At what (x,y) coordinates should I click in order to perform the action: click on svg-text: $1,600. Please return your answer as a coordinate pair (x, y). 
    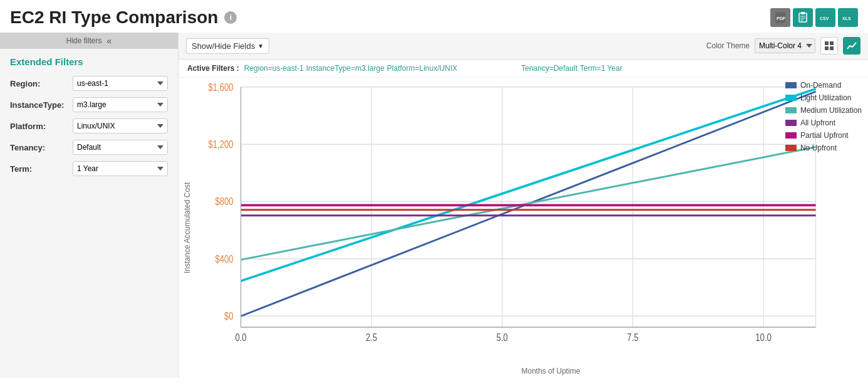
    Looking at the image, I should click on (221, 87).